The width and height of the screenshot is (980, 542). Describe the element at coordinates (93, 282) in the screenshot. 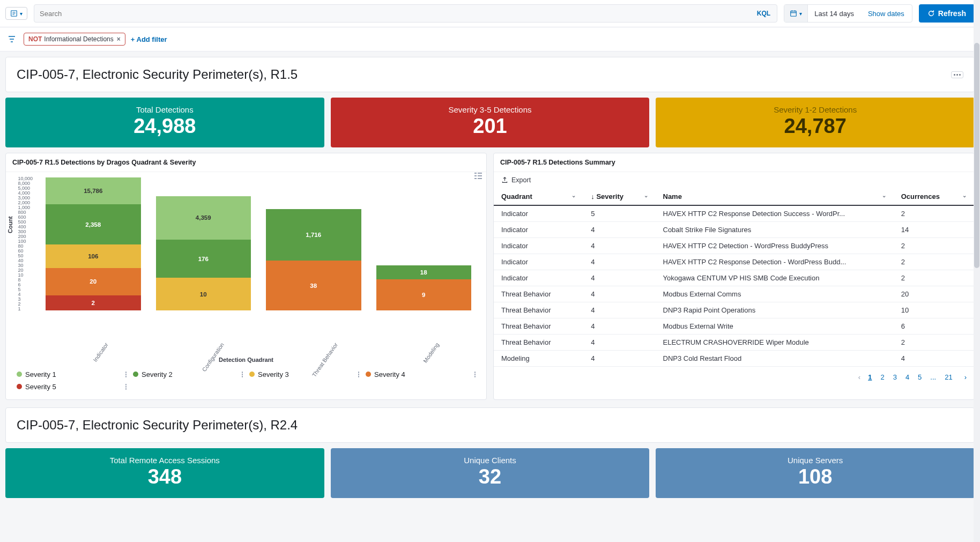

I see `bar-segment: 20` at that location.